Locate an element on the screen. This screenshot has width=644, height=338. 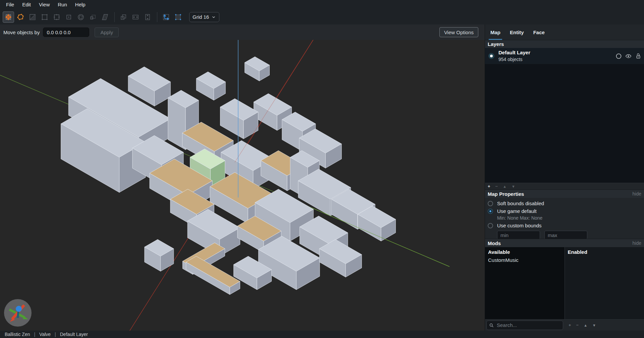
layer-list: Default Layer 954 objects is located at coordinates (565, 115).